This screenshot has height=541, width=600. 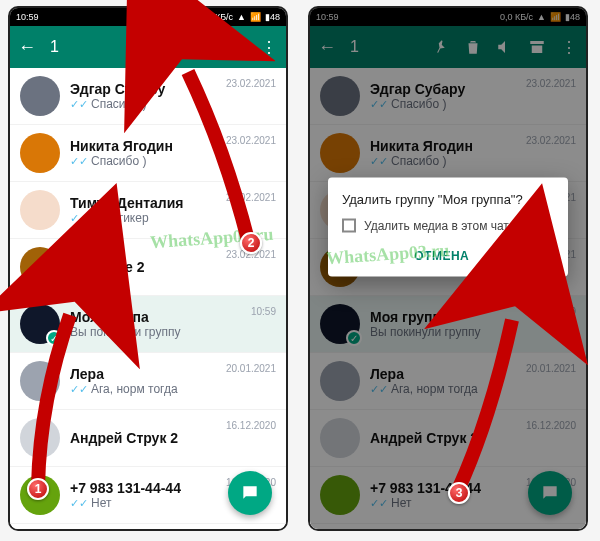 What do you see at coordinates (143, 488) in the screenshot?
I see `chat-name: +7 983 131-44-44` at bounding box center [143, 488].